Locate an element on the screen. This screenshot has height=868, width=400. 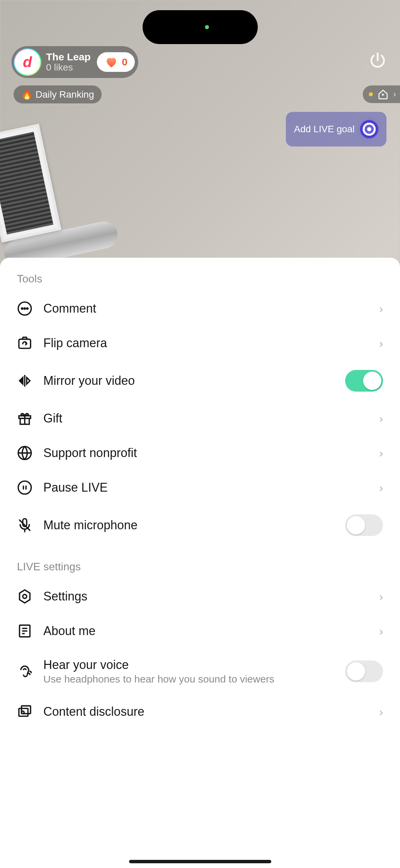
flip-camera-icon is located at coordinates (25, 343).